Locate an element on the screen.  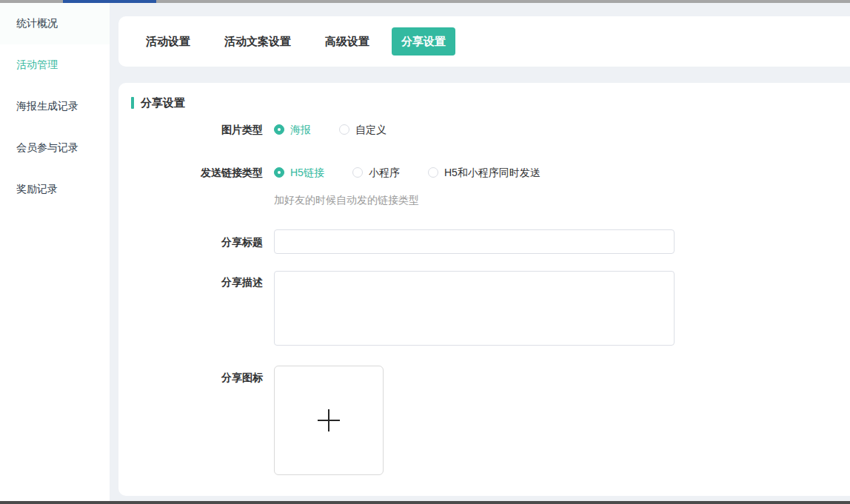
tab-activity-copy-settings: 活动文案设置 is located at coordinates (258, 41).